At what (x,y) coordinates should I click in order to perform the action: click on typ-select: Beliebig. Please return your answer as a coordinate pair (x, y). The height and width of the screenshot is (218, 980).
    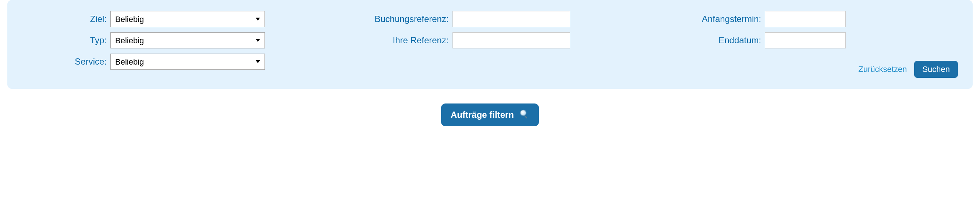
    Looking at the image, I should click on (188, 40).